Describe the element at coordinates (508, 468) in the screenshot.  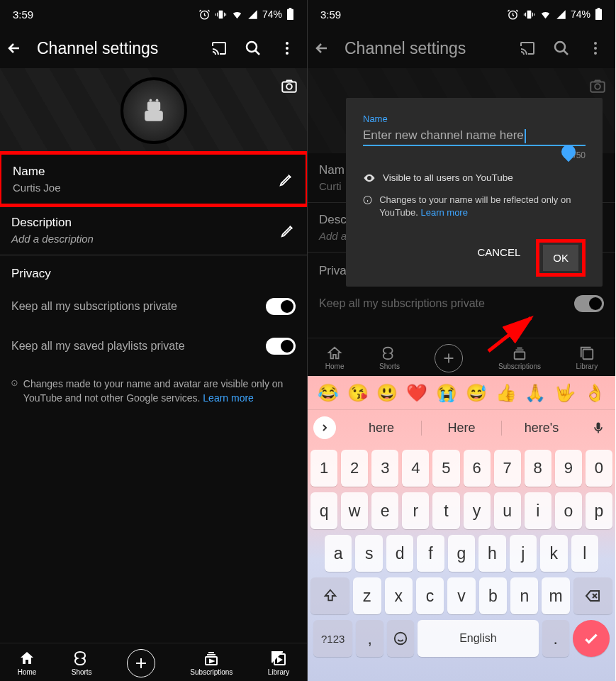
I see `key-7: 7` at that location.